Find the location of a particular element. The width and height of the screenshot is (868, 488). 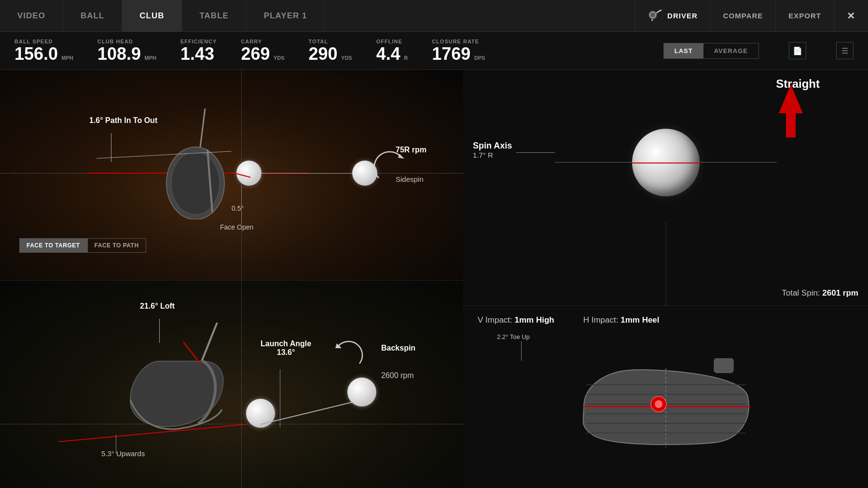

nav-right: DRIVER COMPARE EXPORT ✕ is located at coordinates (752, 15).